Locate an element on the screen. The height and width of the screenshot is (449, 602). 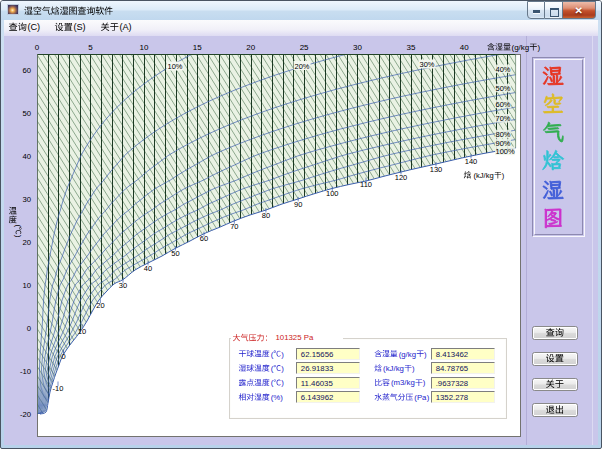
svg-text: 40% is located at coordinates (504, 70).